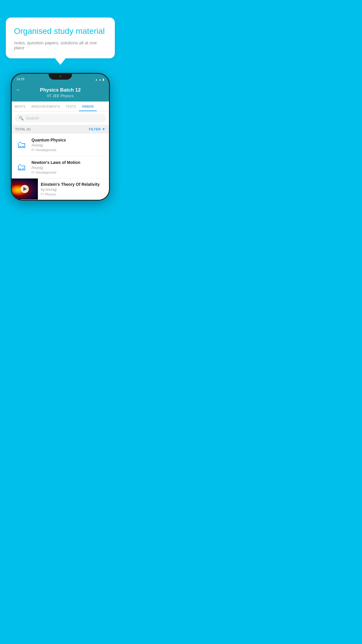  Describe the element at coordinates (68, 140) in the screenshot. I see `item-title: Quantum Physics` at that location.